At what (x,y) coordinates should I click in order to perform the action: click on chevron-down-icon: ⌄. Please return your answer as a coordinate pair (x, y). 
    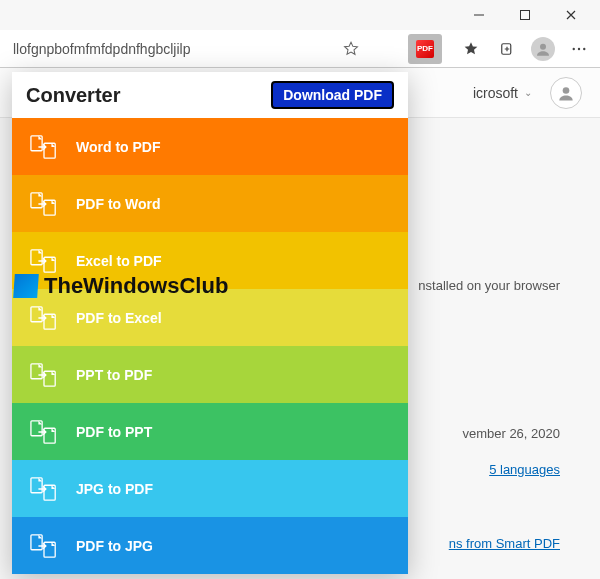
    Looking at the image, I should click on (528, 92).